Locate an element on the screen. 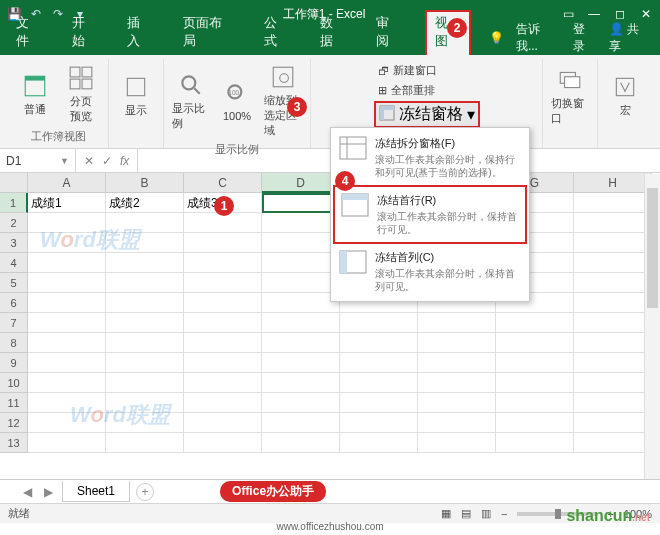 The width and height of the screenshot is (660, 535). cell-H7 is located at coordinates (613, 323).